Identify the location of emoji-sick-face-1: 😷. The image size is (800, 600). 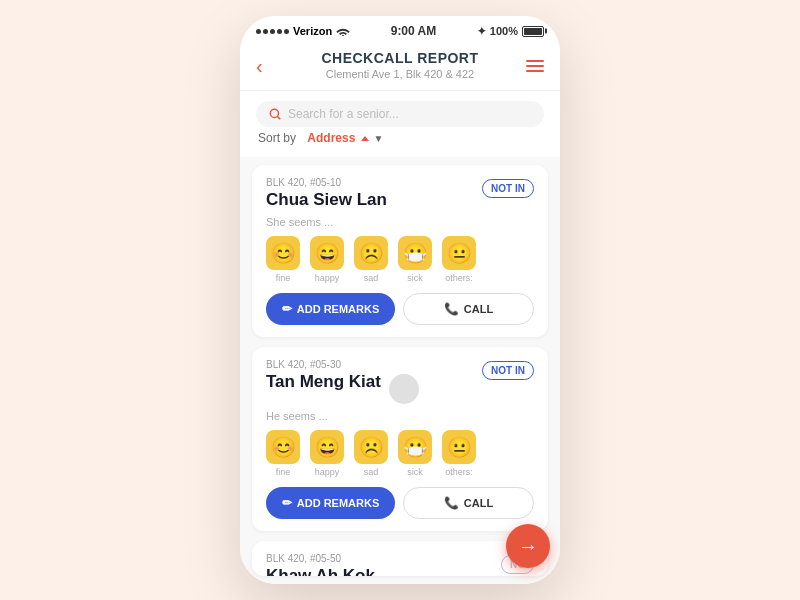
(415, 253).